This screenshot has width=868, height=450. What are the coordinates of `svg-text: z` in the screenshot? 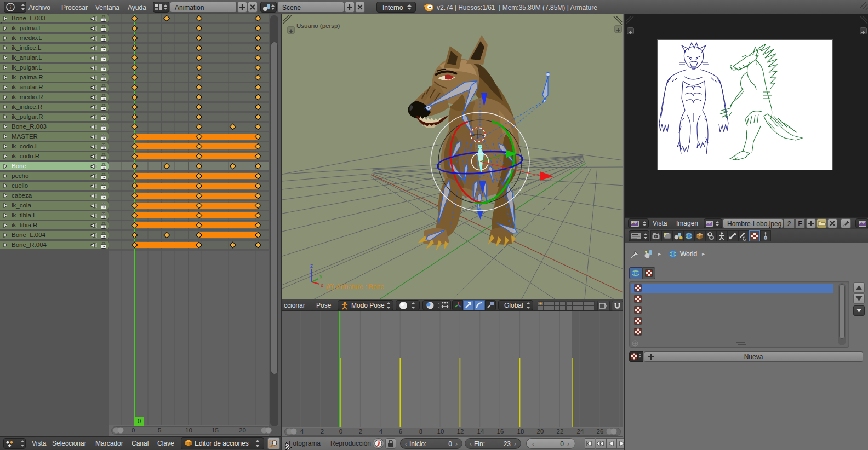 It's located at (311, 266).